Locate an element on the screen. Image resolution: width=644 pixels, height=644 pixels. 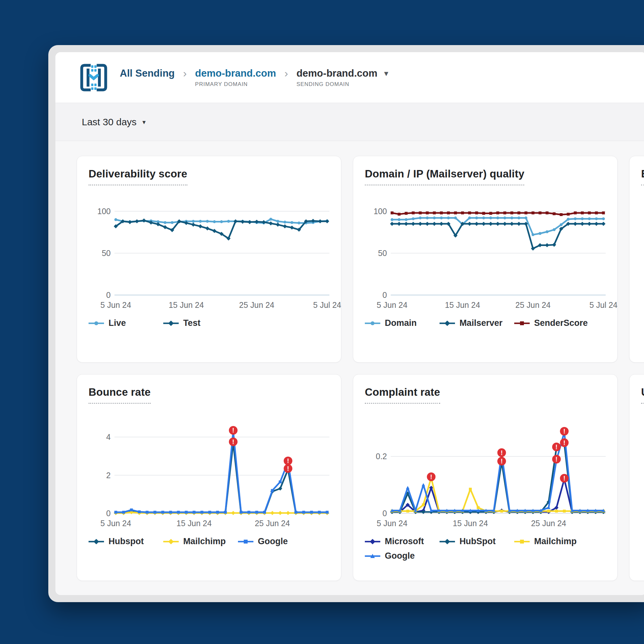
legend-label: HubSpot is located at coordinates (477, 541).